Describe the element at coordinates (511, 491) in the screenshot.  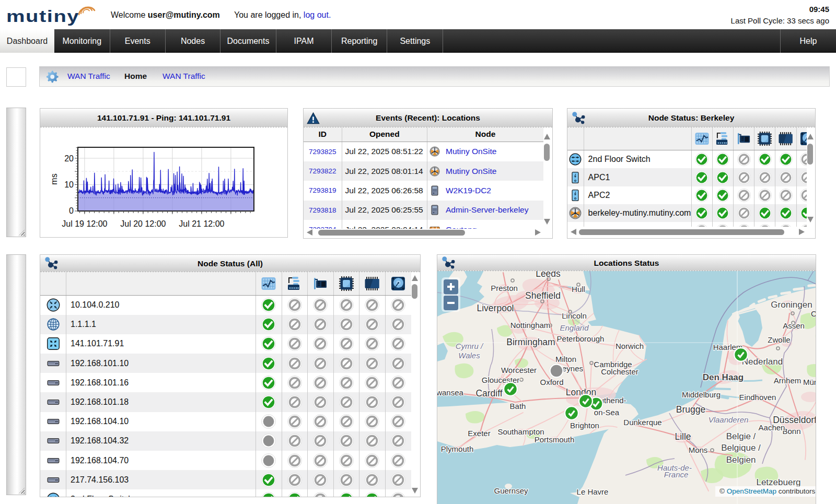
I see `svg-text: Guernsey` at that location.